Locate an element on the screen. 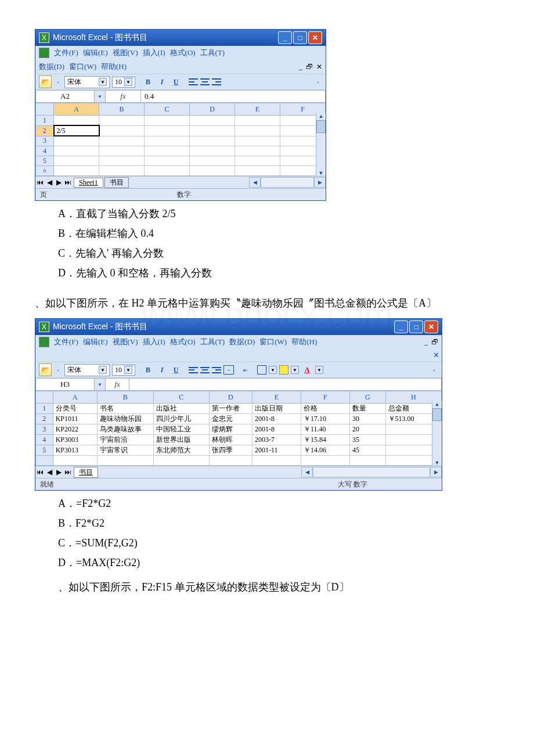 This screenshot has height=756, width=534. cell: 价格 is located at coordinates (325, 409).